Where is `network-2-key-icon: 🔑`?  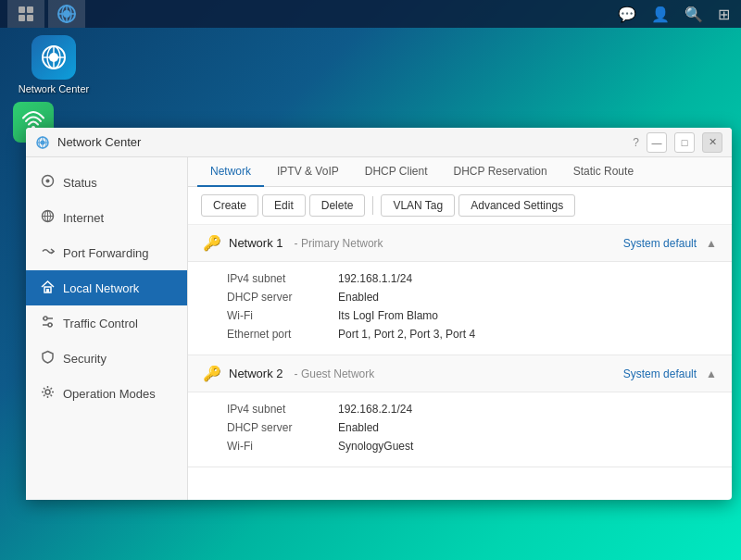 network-2-key-icon: 🔑 is located at coordinates (212, 374).